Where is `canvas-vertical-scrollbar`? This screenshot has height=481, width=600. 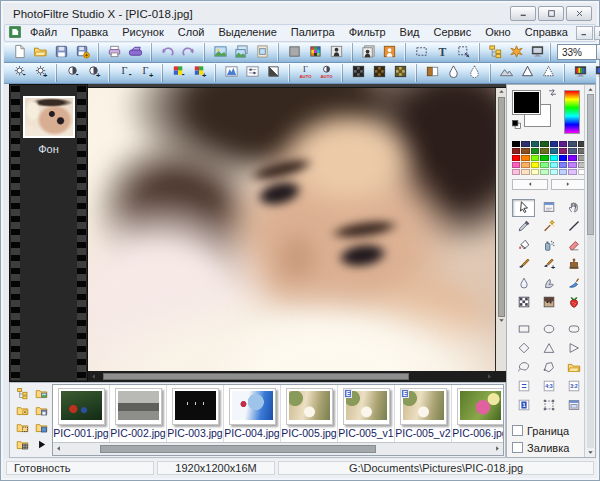
canvas-vertical-scrollbar is located at coordinates (500, 230).